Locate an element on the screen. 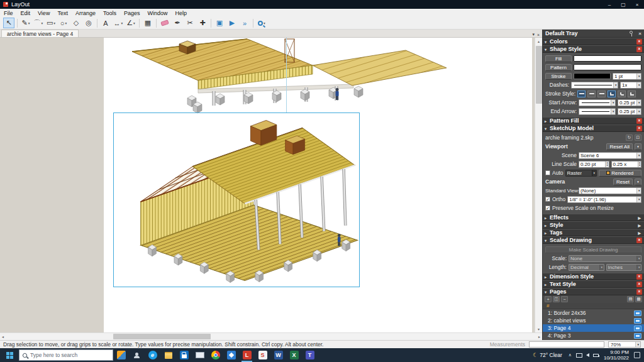 The width and height of the screenshot is (644, 362). horizontal-scrollbar: ◂ ▸ is located at coordinates (271, 336).